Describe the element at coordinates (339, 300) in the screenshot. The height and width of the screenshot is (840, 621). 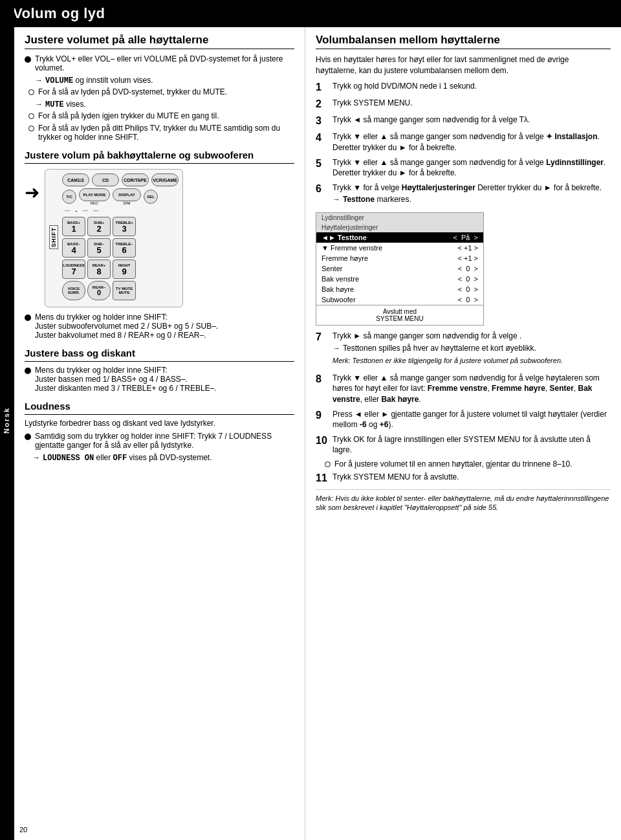
I see `menu-row-label: Subwoofer` at that location.